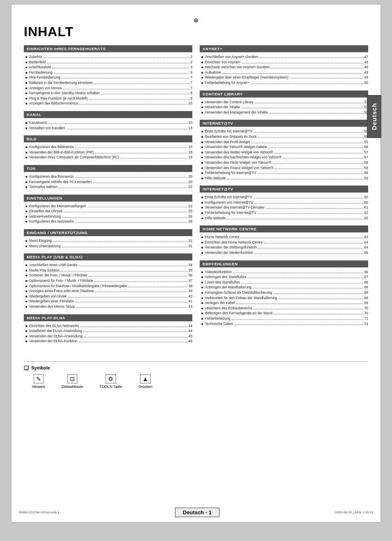 The width and height of the screenshot is (392, 541). What do you see at coordinates (191, 211) in the screenshot?
I see `item-page: 25` at bounding box center [191, 211].